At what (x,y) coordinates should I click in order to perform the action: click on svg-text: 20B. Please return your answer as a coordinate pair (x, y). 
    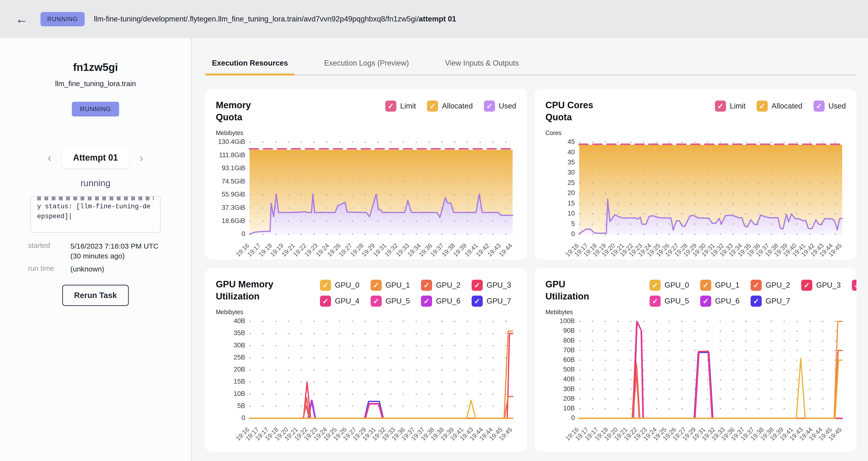
    Looking at the image, I should click on (239, 369).